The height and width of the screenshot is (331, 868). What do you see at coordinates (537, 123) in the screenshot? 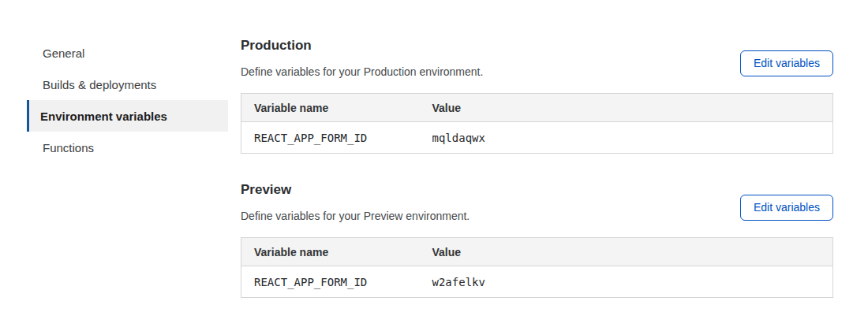
I see `production-variables-table: Variable name Value REACT_APP_FORM_ID mq…` at bounding box center [537, 123].